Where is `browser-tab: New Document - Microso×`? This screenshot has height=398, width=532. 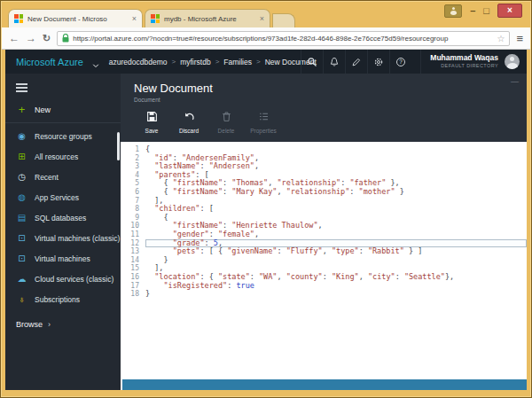
browser-tab: New Document - Microso× is located at coordinates (75, 18).